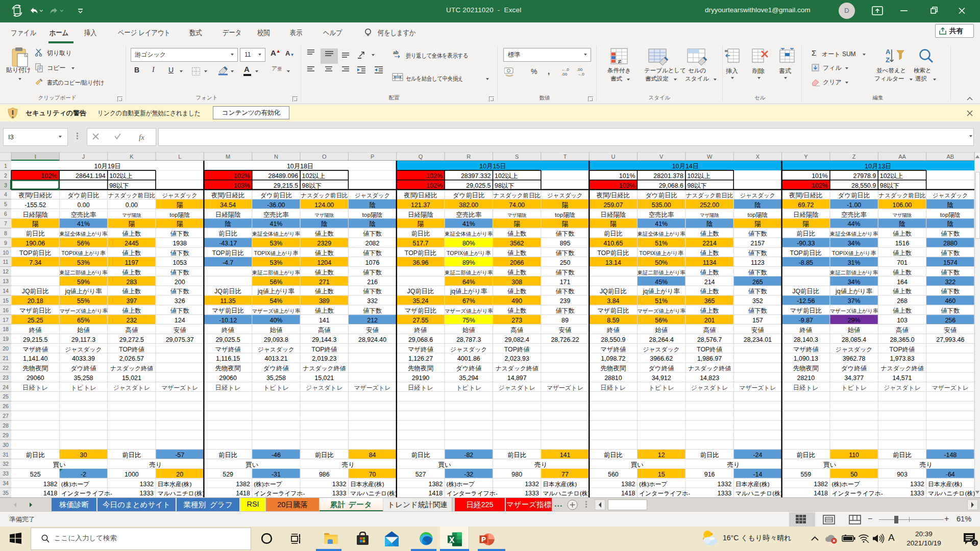 This screenshot has height=551, width=980. What do you see at coordinates (517, 340) in the screenshot?
I see `svg-text: 29,082.4` at bounding box center [517, 340].